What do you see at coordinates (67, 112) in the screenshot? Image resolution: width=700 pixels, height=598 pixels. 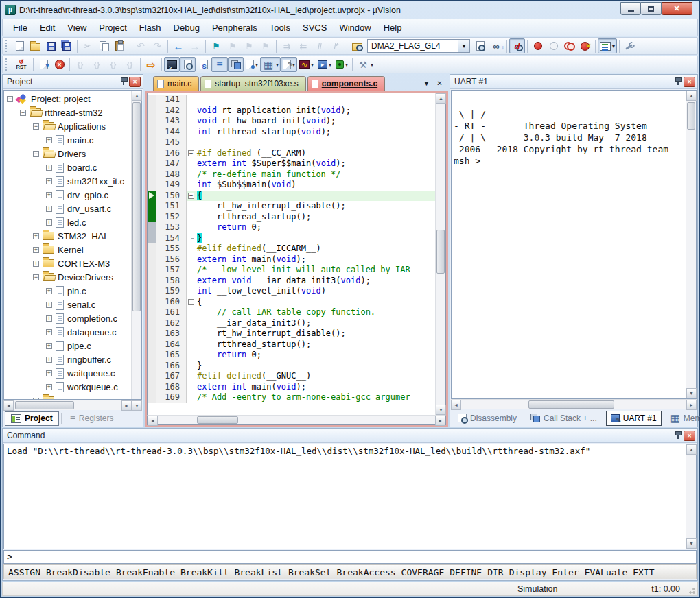 I see `tree-item-rtthread-stm32: −rtthread-stm32` at bounding box center [67, 112].